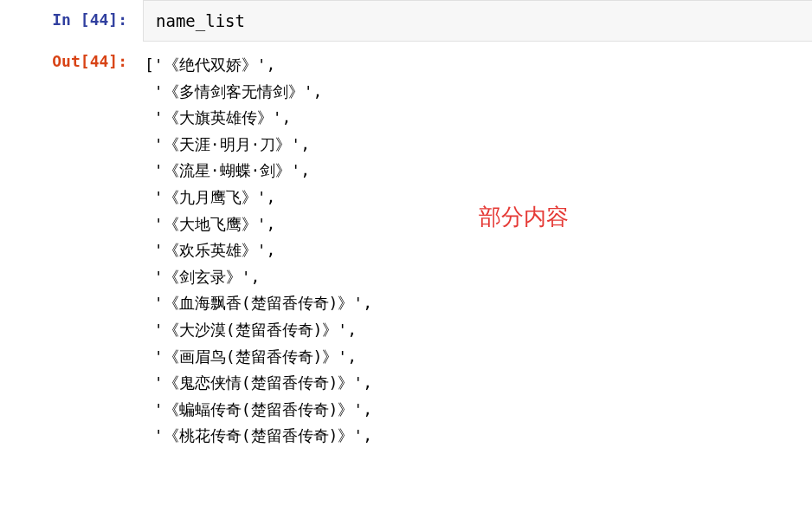  I want to click on in-prompt-suffix: ]:, so click(118, 19).